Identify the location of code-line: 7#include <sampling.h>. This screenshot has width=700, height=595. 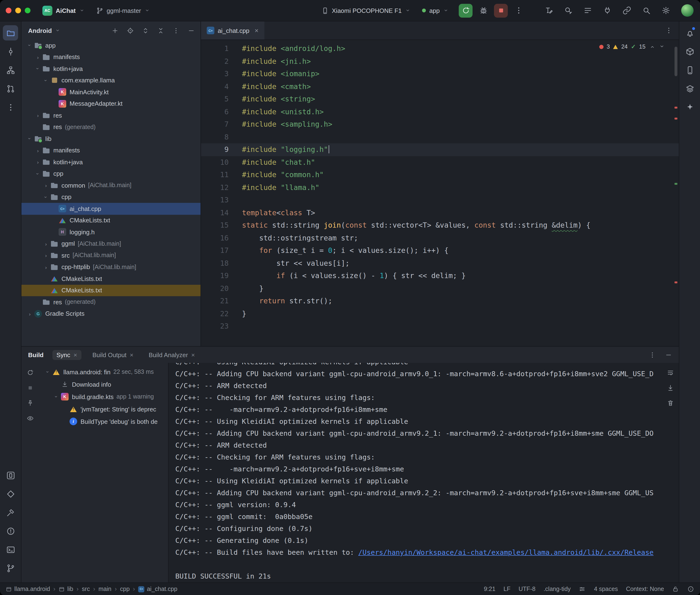
(440, 124).